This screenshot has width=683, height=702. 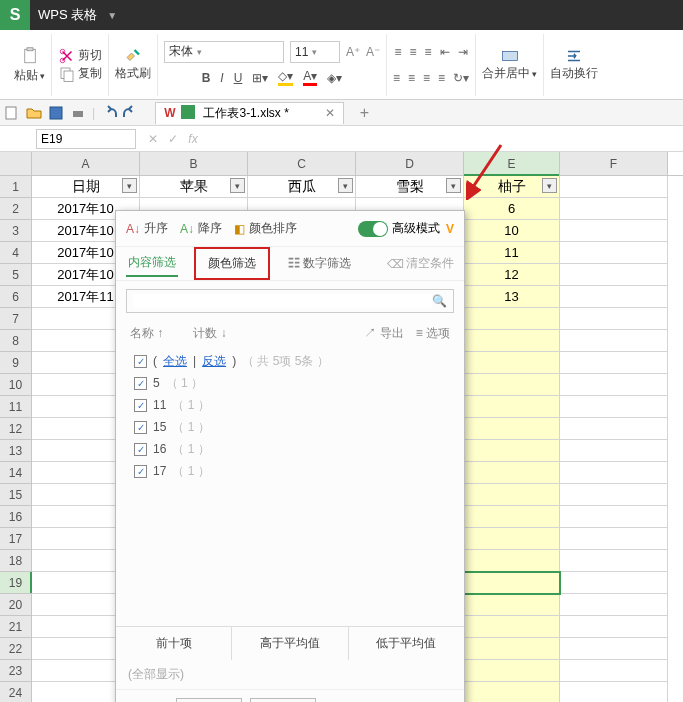 I want to click on align-j: ≡, so click(x=442, y=78).